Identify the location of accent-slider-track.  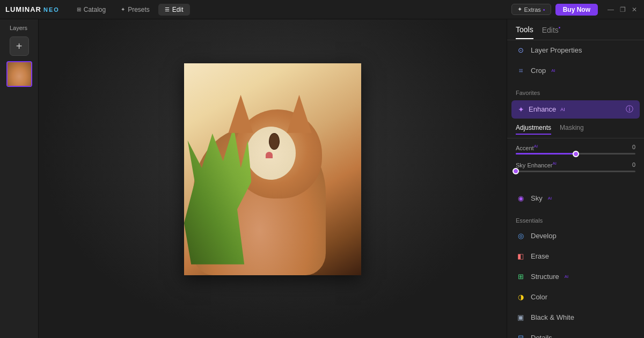
(575, 153).